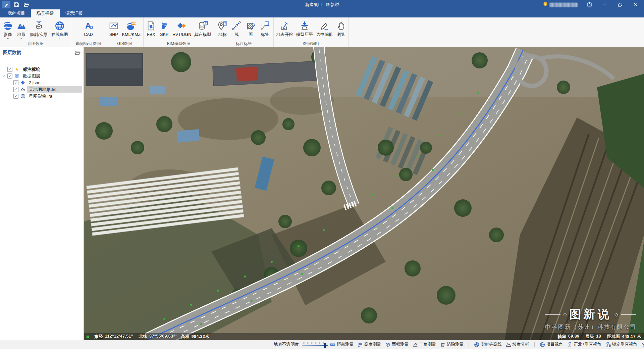  I want to click on button-north-vertical-view: 正北+垂直视角, so click(584, 344).